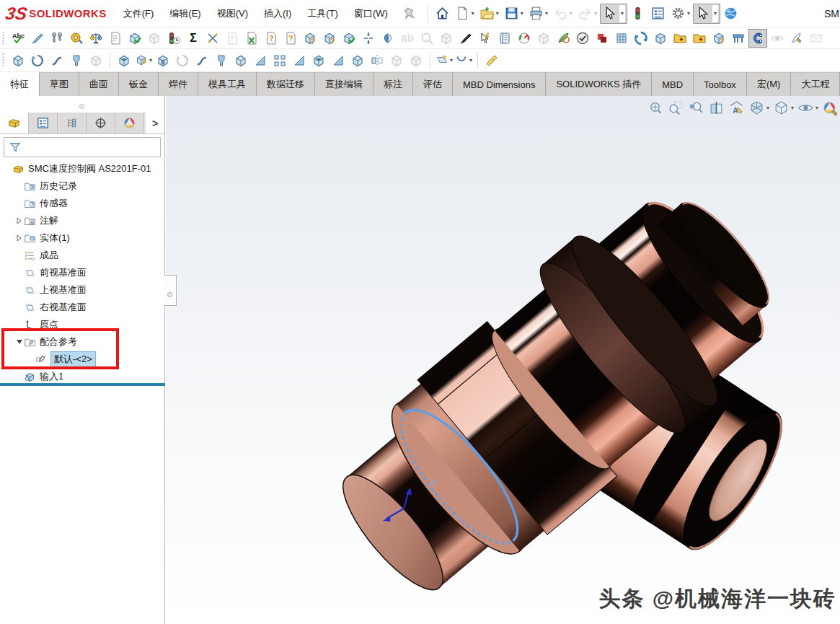 The image size is (840, 624). Describe the element at coordinates (699, 38) in the screenshot. I see `export-aec-button` at that location.